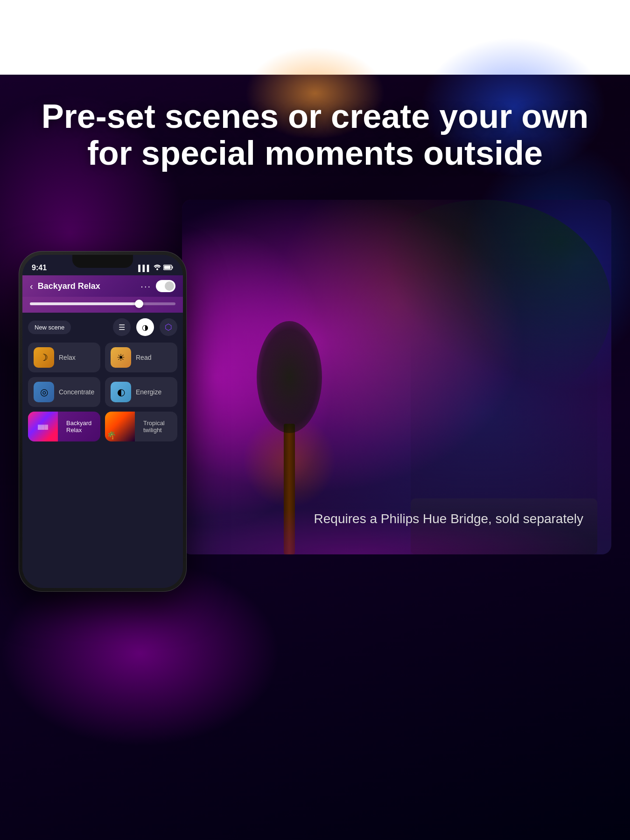 Image resolution: width=630 pixels, height=840 pixels. What do you see at coordinates (44, 392) in the screenshot?
I see `scene-thumb-concentrate: ◎` at bounding box center [44, 392].